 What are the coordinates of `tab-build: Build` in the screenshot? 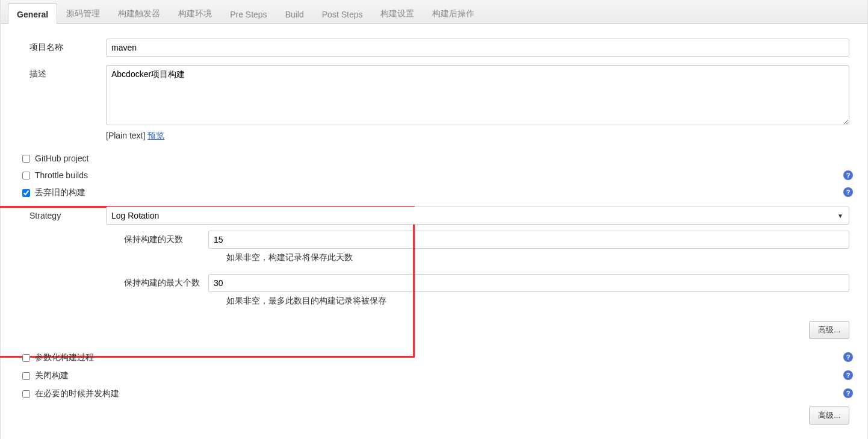 It's located at (295, 13).